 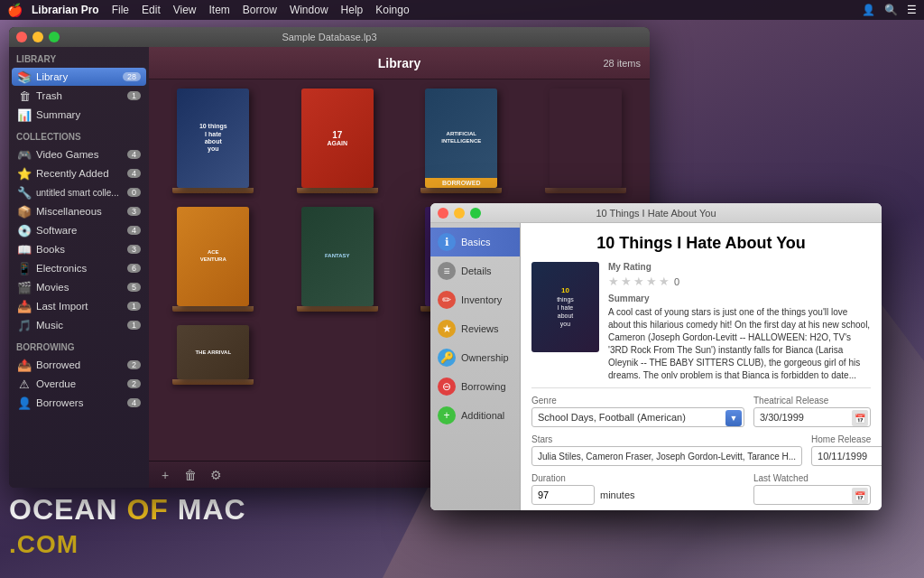 I want to click on duration-group: Duration minutes, so click(x=638, y=489).